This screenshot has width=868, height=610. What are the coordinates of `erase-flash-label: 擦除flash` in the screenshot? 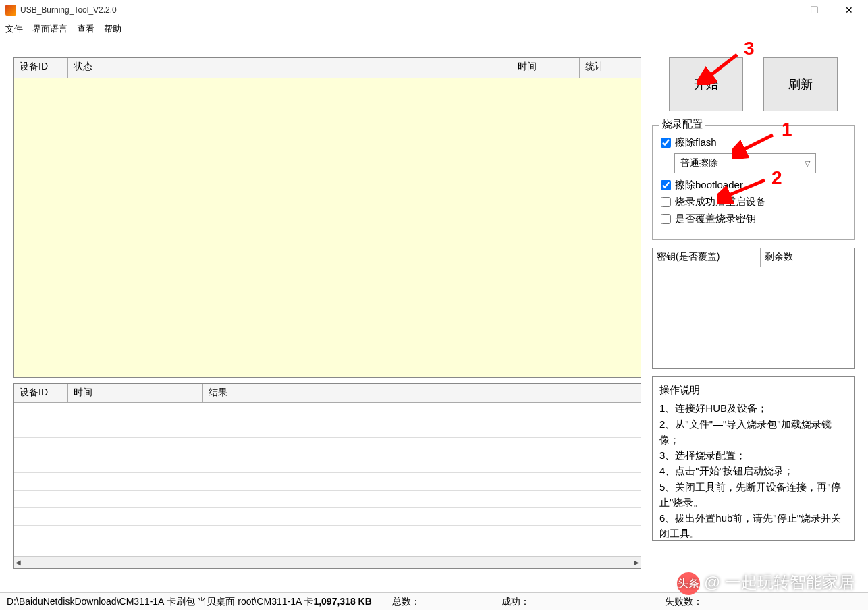 It's located at (696, 143).